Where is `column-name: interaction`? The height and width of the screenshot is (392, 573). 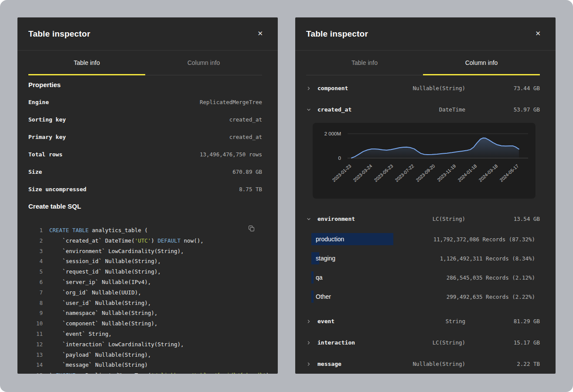
column-name: interaction is located at coordinates (375, 342).